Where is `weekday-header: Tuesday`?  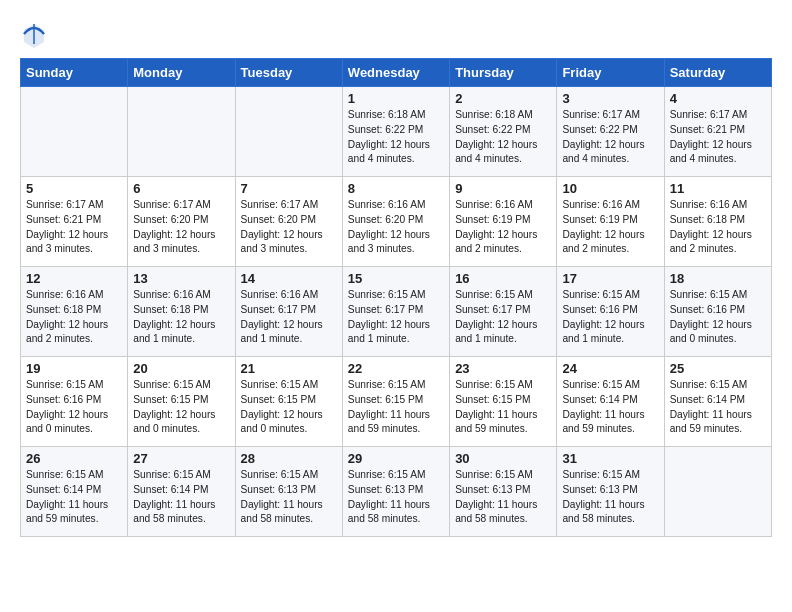 weekday-header: Tuesday is located at coordinates (288, 73).